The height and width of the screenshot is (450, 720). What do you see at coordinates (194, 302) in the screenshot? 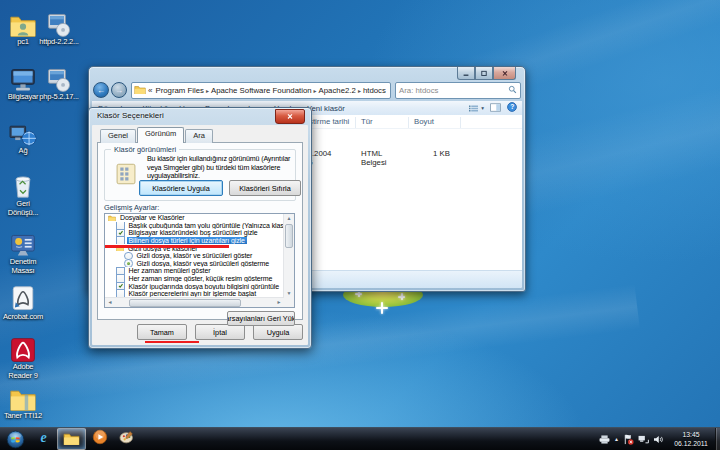
I see `horizontal-scrollbar: ◄►` at bounding box center [194, 302].